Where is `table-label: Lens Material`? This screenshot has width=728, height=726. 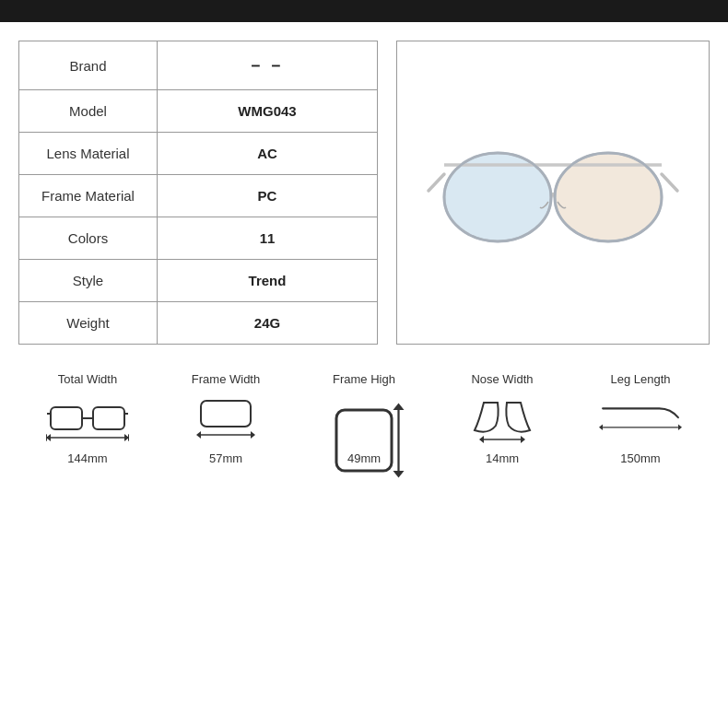
table-label: Lens Material is located at coordinates (88, 154).